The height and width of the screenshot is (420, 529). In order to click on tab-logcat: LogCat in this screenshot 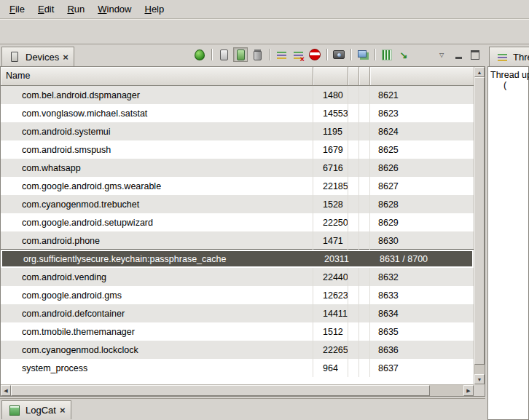, I will do `click(36, 410)`.